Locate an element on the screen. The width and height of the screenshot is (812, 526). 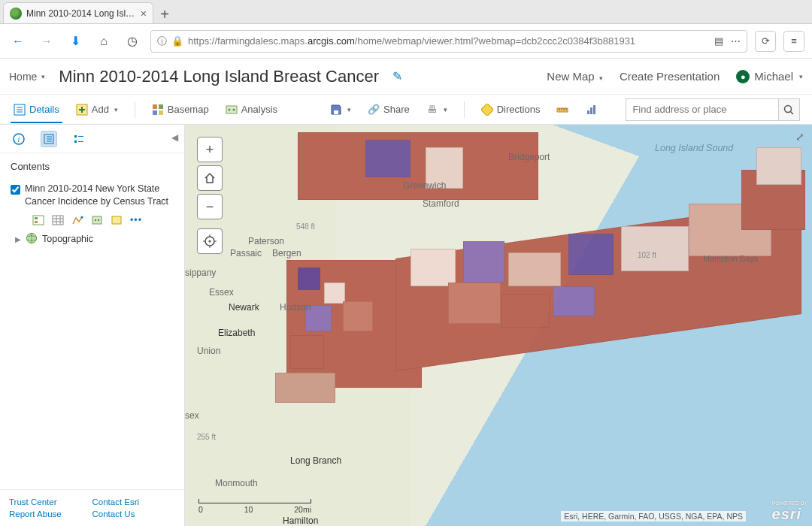
tab-title: Minn 2010-2014 Long Isl… is located at coordinates (80, 14).